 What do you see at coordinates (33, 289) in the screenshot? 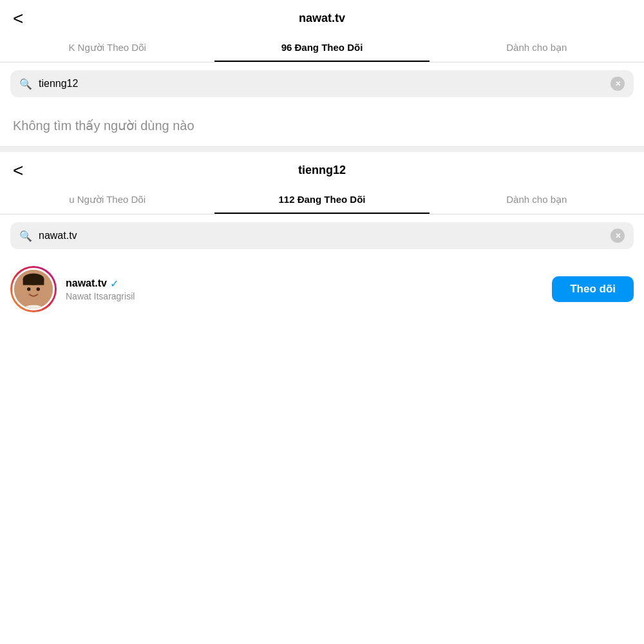
I see `avatar-image` at bounding box center [33, 289].